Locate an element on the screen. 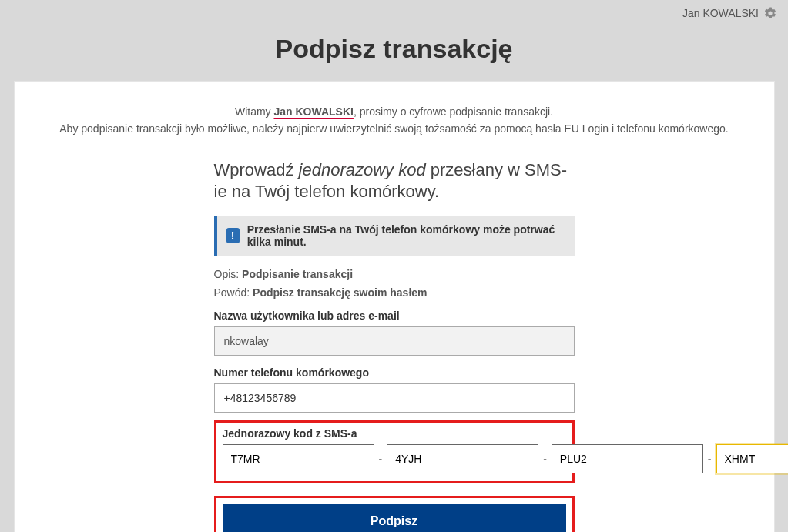 The image size is (788, 532). info-icon: ! is located at coordinates (233, 236).